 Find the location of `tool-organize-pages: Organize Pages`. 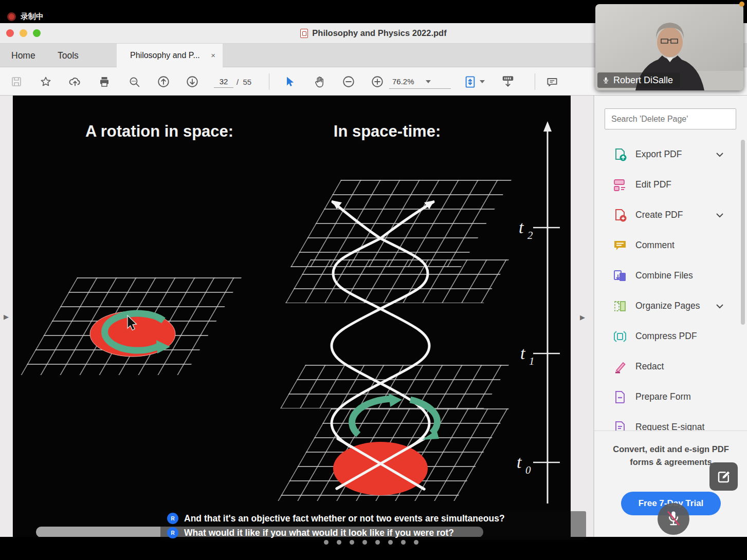

tool-organize-pages: Organize Pages is located at coordinates (670, 306).